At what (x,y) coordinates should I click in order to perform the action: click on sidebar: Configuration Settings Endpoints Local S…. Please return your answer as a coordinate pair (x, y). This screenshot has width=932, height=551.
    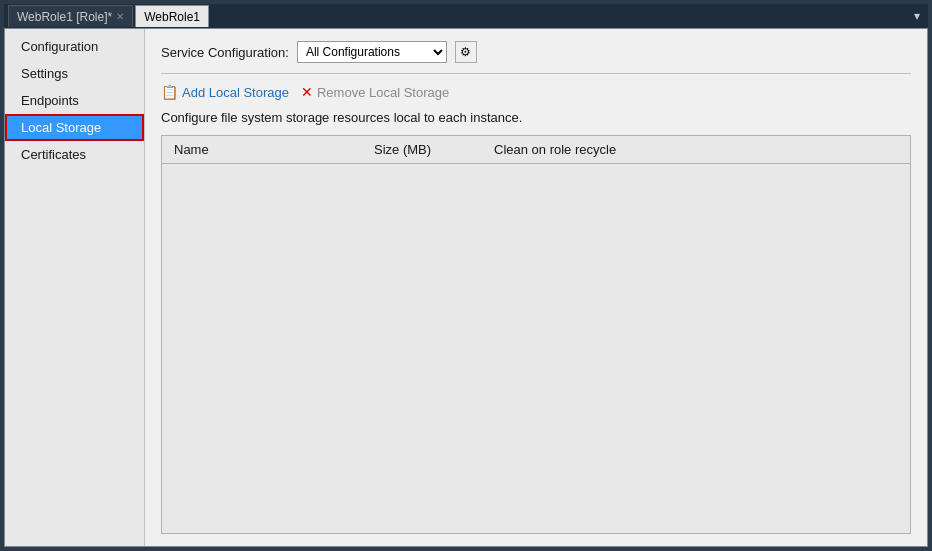
    Looking at the image, I should click on (75, 288).